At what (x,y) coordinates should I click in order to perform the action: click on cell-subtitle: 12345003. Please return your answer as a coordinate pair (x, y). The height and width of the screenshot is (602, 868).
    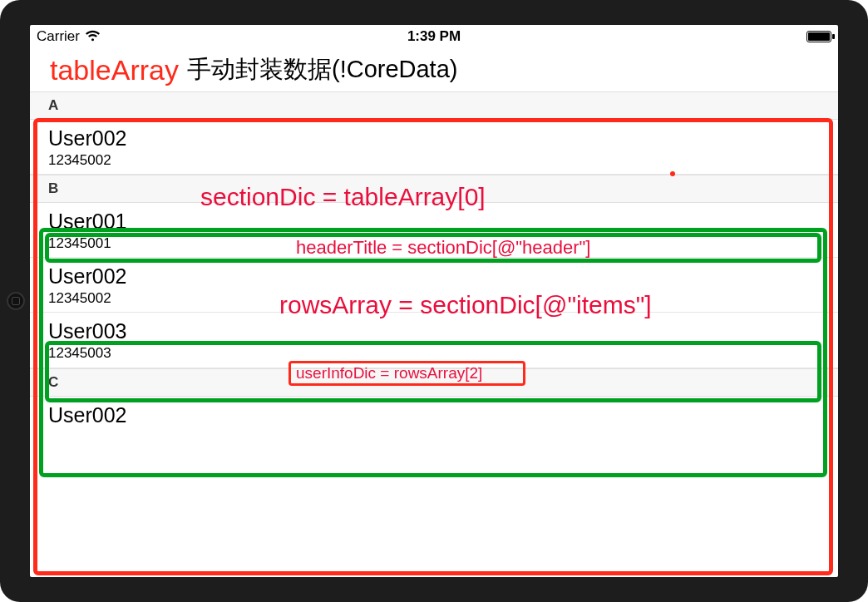
    Looking at the image, I should click on (434, 353).